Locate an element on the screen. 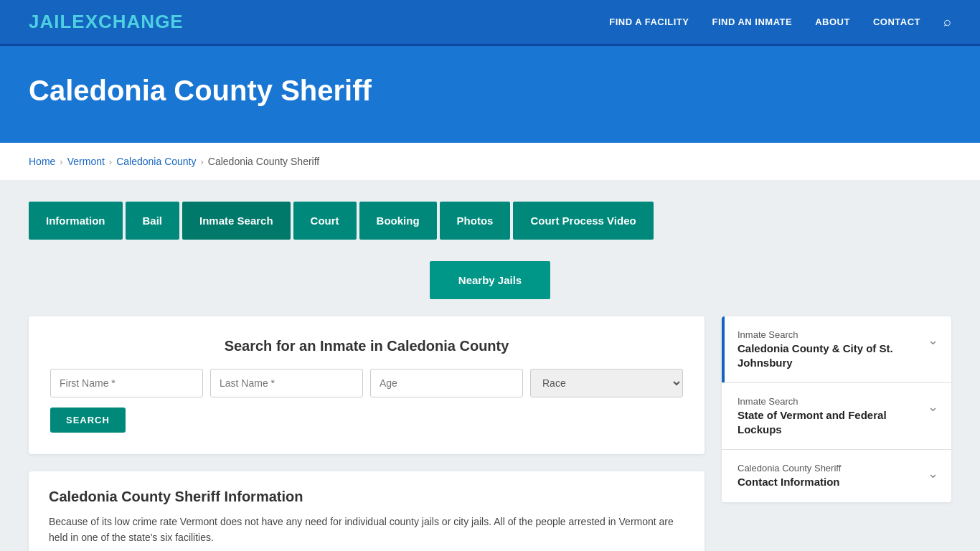 The height and width of the screenshot is (551, 980). sidebar-item-state-label: Inmate Search is located at coordinates (832, 402).